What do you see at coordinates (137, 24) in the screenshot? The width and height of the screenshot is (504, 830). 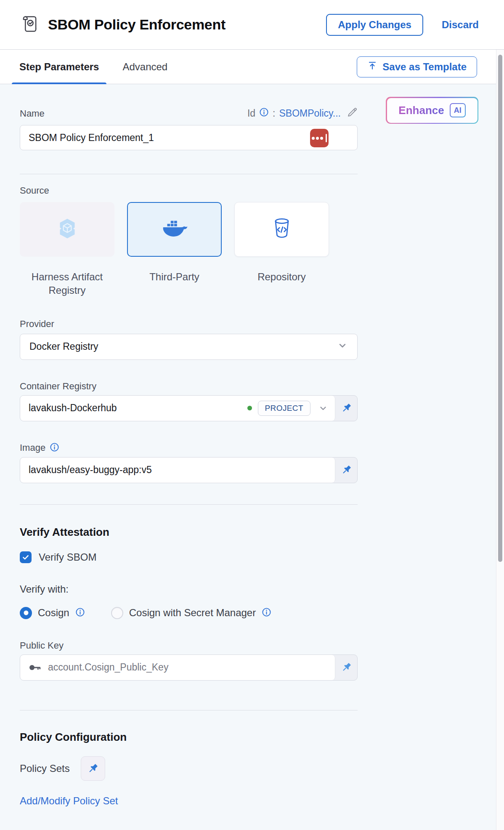 I see `page-title: SBOM Policy Enforcement` at bounding box center [137, 24].